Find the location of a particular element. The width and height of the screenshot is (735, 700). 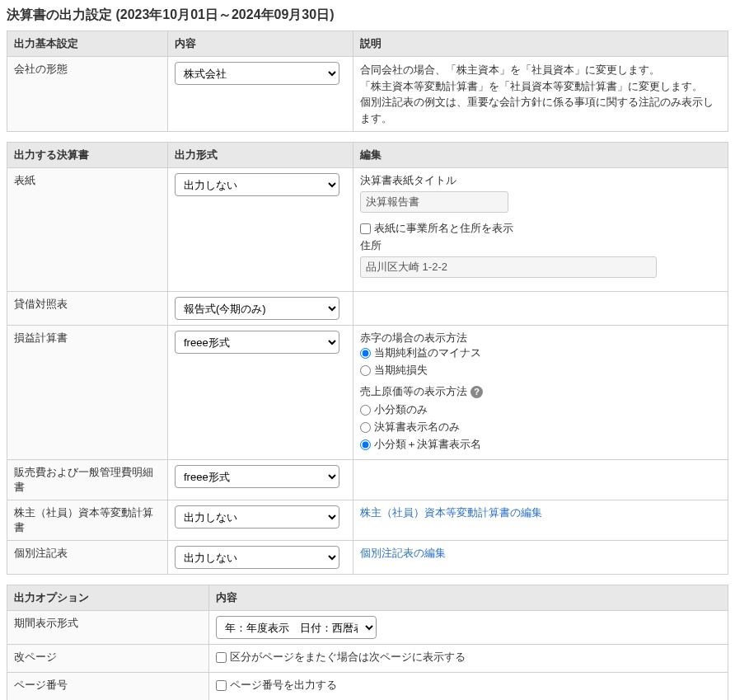

cover-label: 表紙 is located at coordinates (87, 230).